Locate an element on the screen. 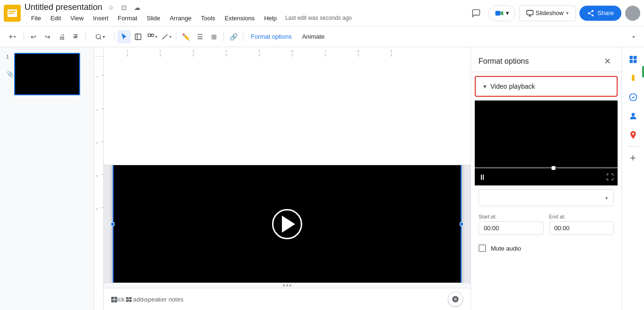  zoom-button: ▾ is located at coordinates (100, 37).